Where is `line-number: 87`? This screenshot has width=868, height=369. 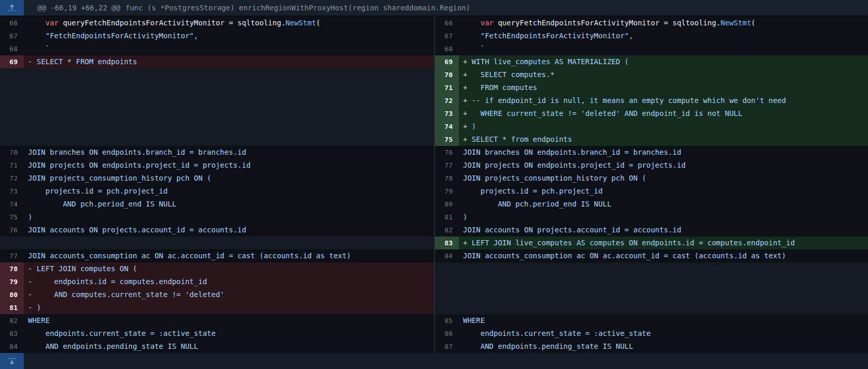 line-number: 87 is located at coordinates (447, 347).